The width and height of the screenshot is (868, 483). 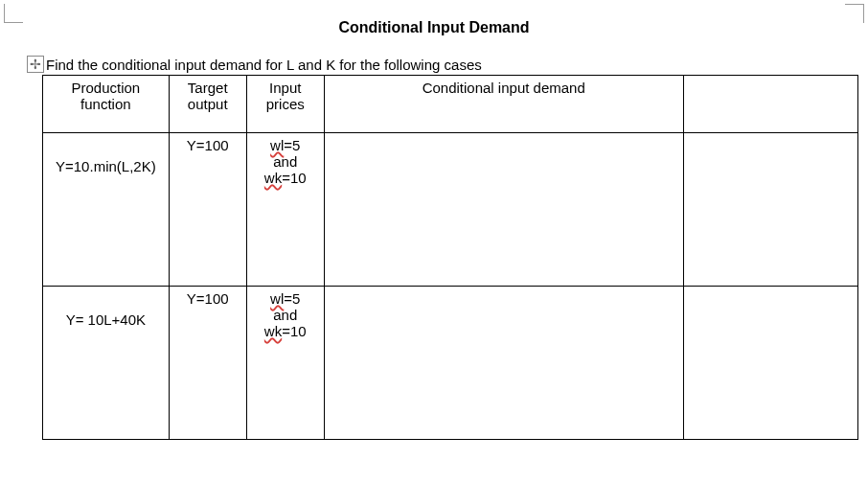 I want to click on intro-text: Find the conditional input demand for L …, so click(x=264, y=65).